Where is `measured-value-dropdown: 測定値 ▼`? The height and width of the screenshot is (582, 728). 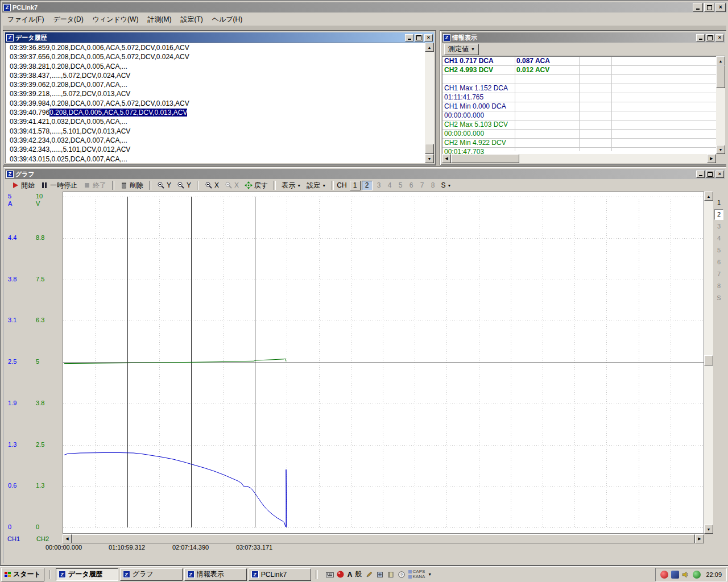
measured-value-dropdown: 測定値 ▼ is located at coordinates (462, 49).